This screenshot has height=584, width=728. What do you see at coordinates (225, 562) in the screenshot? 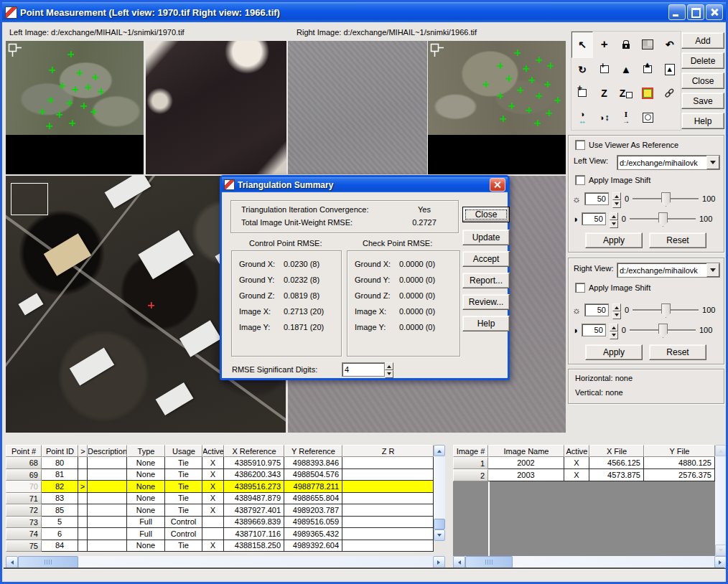
I see `point-table-hscrollbar` at bounding box center [225, 562].